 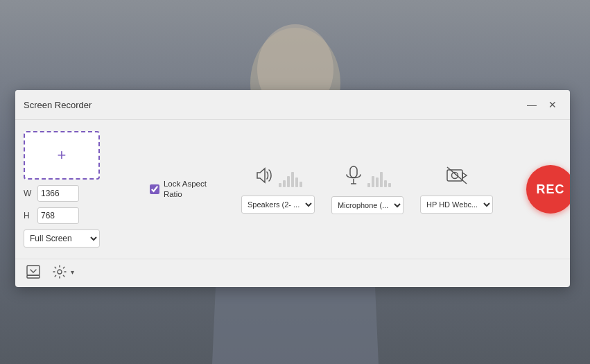 I want to click on camera-select: HP HD Webc..., so click(x=456, y=205).